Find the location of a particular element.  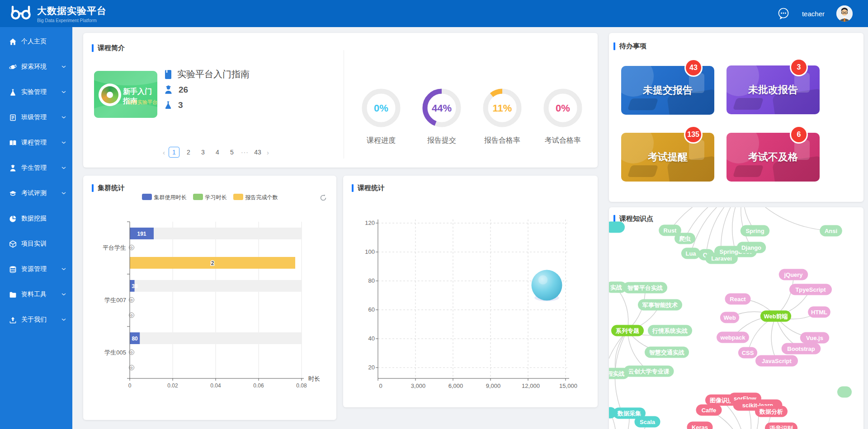

students-icon is located at coordinates (168, 89).